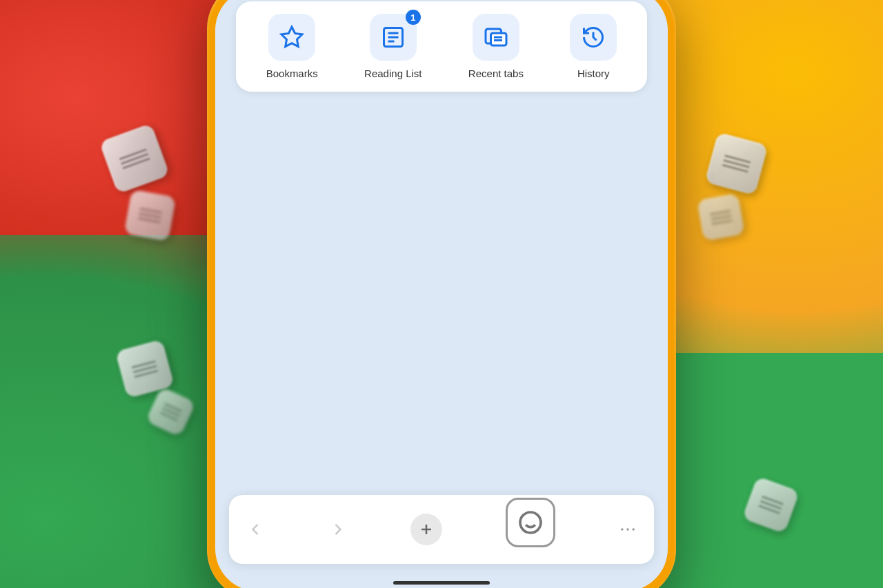  Describe the element at coordinates (292, 37) in the screenshot. I see `bookmarks-icon-wrap` at that location.